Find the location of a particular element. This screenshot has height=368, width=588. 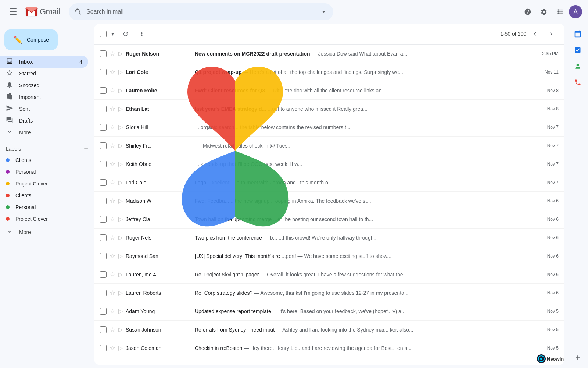

menu-button is located at coordinates (13, 12).